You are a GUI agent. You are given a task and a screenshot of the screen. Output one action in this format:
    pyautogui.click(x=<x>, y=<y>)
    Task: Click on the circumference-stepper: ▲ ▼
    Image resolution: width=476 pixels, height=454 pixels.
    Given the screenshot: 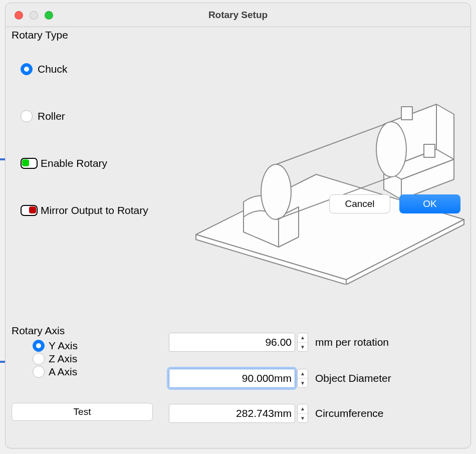 What is the action you would take?
    pyautogui.click(x=303, y=413)
    